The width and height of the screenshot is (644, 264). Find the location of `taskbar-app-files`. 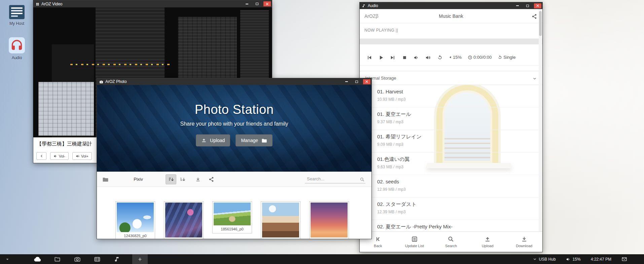

taskbar-app-files is located at coordinates (57, 259).